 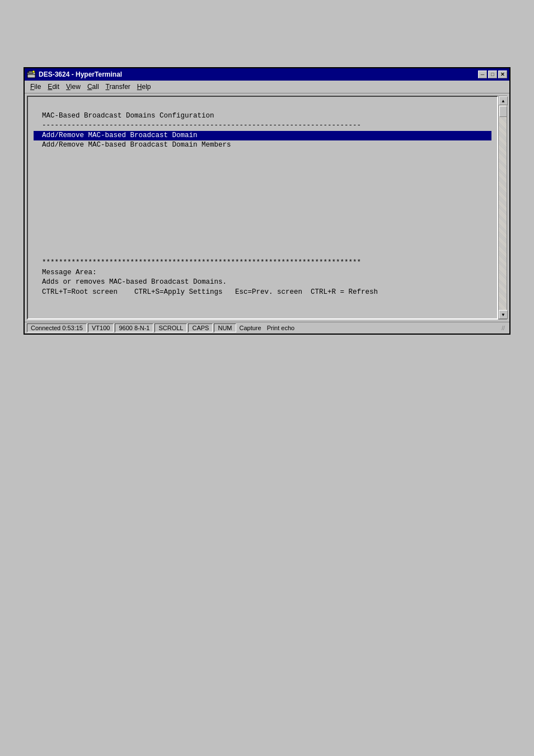 I want to click on menu-file: File, so click(x=36, y=87).